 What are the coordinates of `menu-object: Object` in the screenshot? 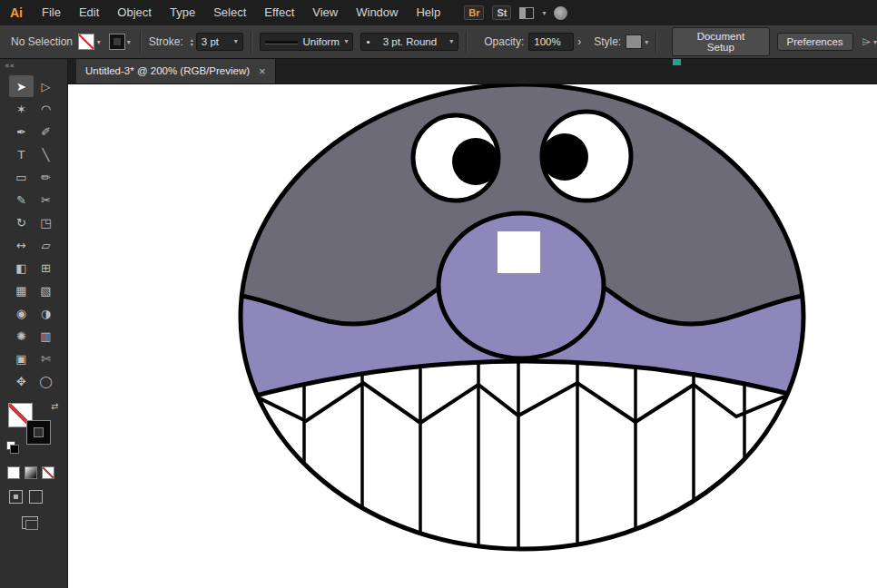 It's located at (134, 13).